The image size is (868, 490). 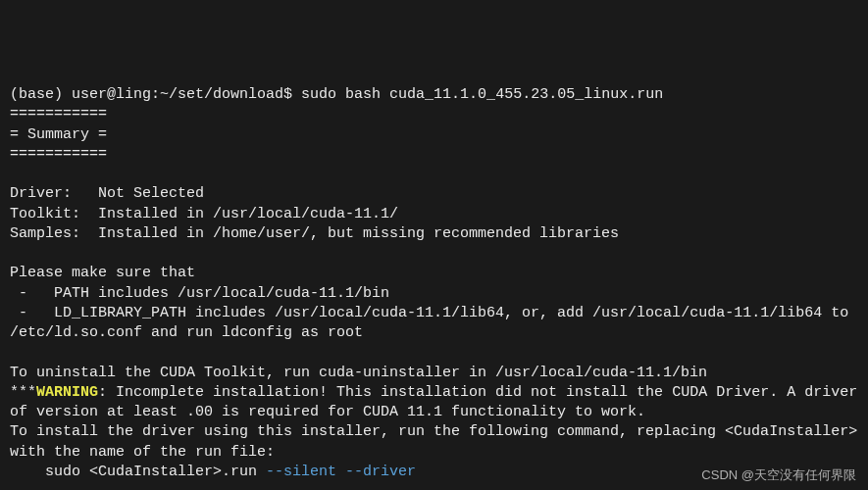 What do you see at coordinates (102, 272) in the screenshot?
I see `ensure-heading: Please make sure that` at bounding box center [102, 272].